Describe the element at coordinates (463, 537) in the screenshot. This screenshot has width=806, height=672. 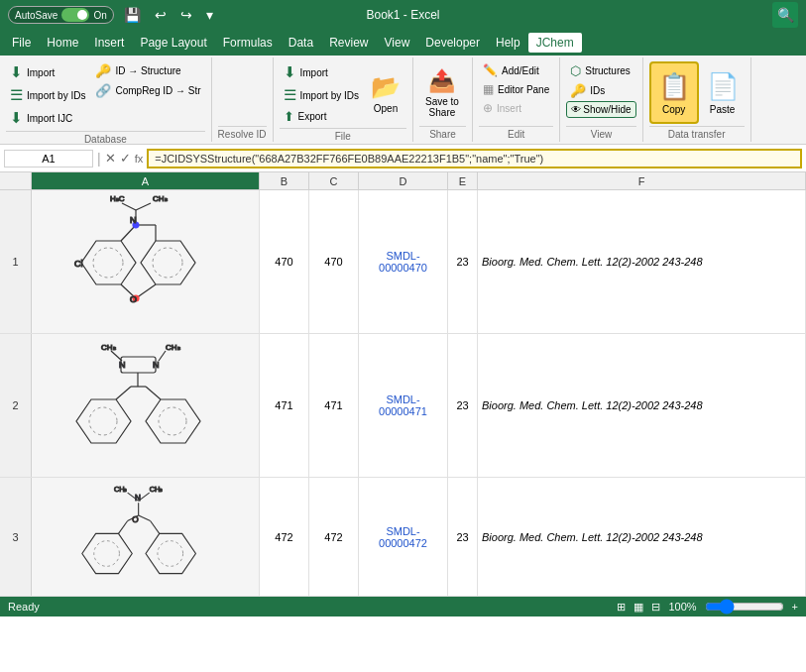
I see `cell-e3: 23` at that location.